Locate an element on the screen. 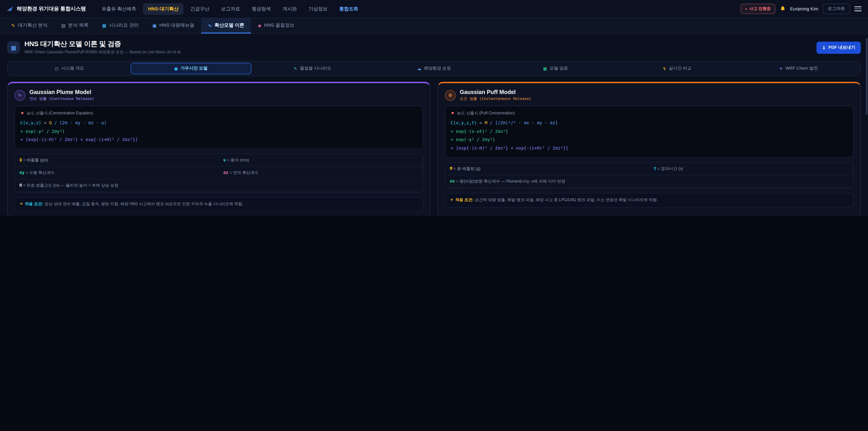  parameter-description: = 총 배출량 (g) is located at coordinates (466, 168).